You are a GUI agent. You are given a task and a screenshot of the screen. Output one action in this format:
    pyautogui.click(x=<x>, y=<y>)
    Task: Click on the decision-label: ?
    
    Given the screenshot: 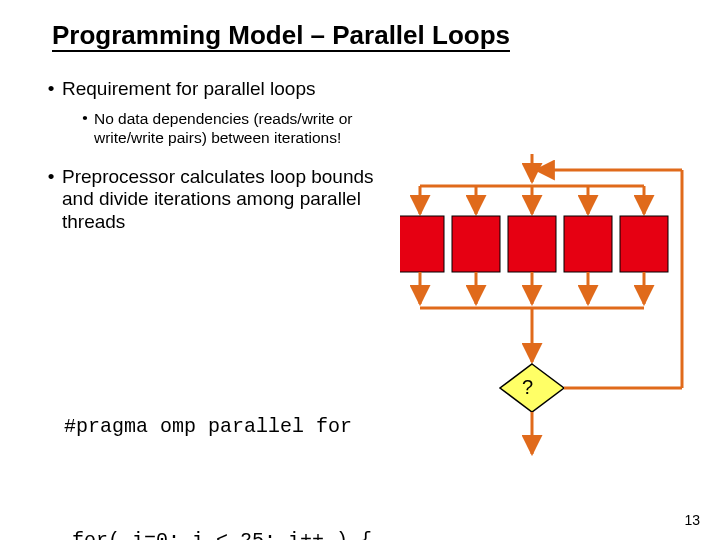 What is the action you would take?
    pyautogui.click(x=528, y=388)
    